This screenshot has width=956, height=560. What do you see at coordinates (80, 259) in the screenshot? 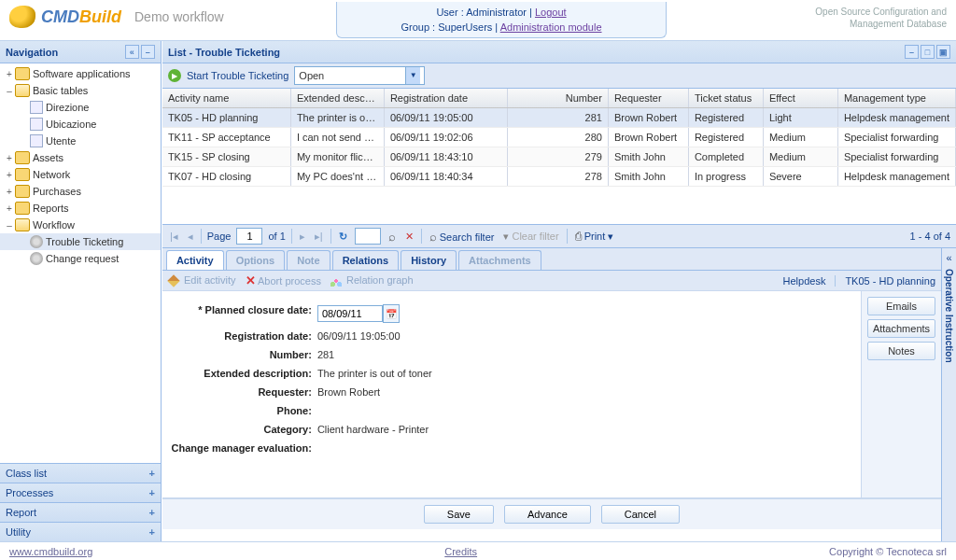
I see `tree-node-change-request: Change request` at bounding box center [80, 259].